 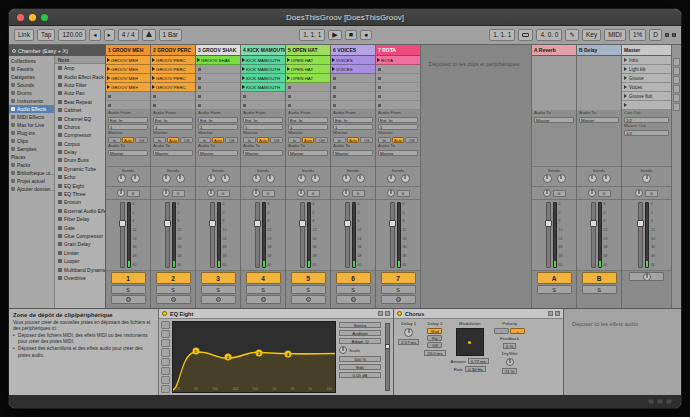 I want to click on browser-device-item: Drum Buss, so click(x=80, y=160).